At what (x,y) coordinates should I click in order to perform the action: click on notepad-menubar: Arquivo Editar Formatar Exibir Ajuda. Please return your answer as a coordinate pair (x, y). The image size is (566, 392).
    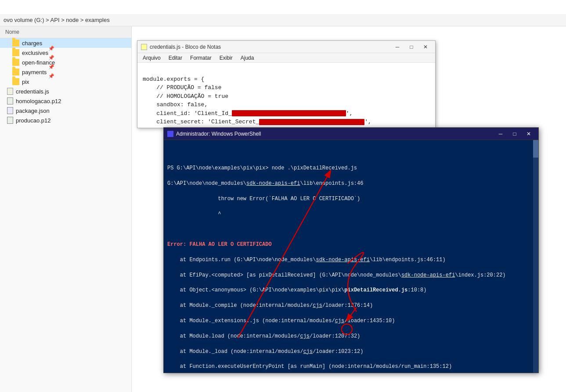
    Looking at the image, I should click on (286, 58).